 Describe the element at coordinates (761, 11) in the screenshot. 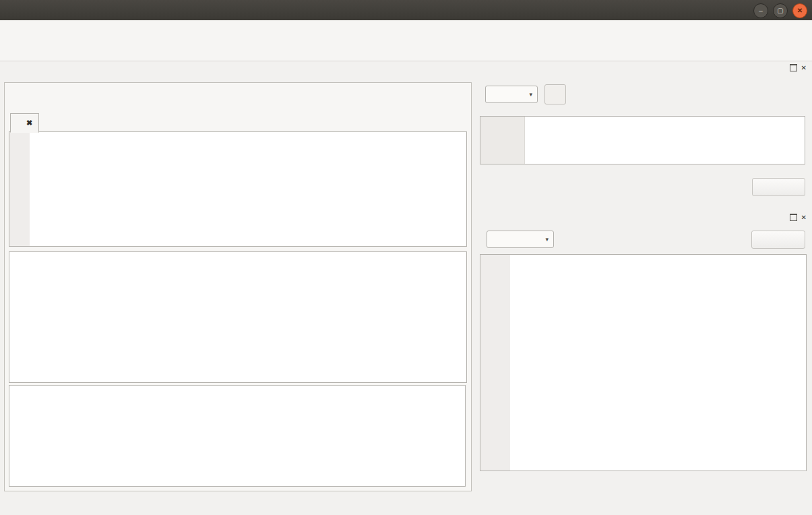

I see `minimize-button: –` at that location.